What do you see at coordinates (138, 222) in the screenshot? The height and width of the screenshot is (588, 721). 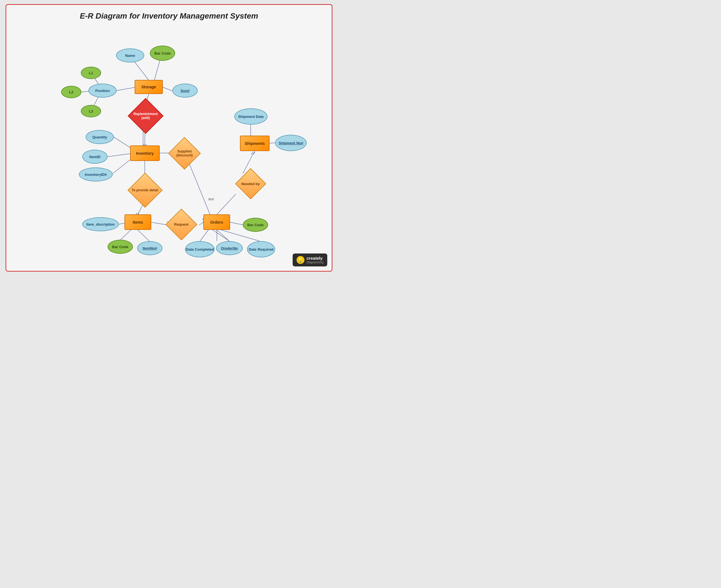 I see `rect-items: Items` at bounding box center [138, 222].